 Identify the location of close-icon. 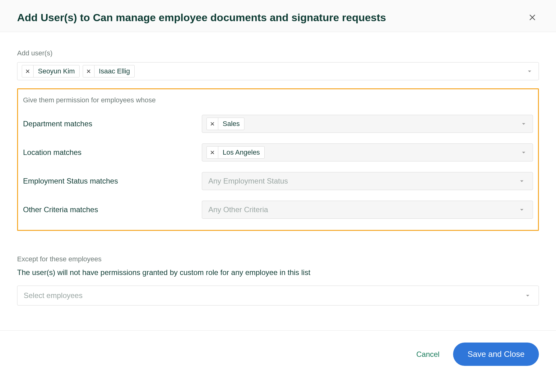
(532, 17).